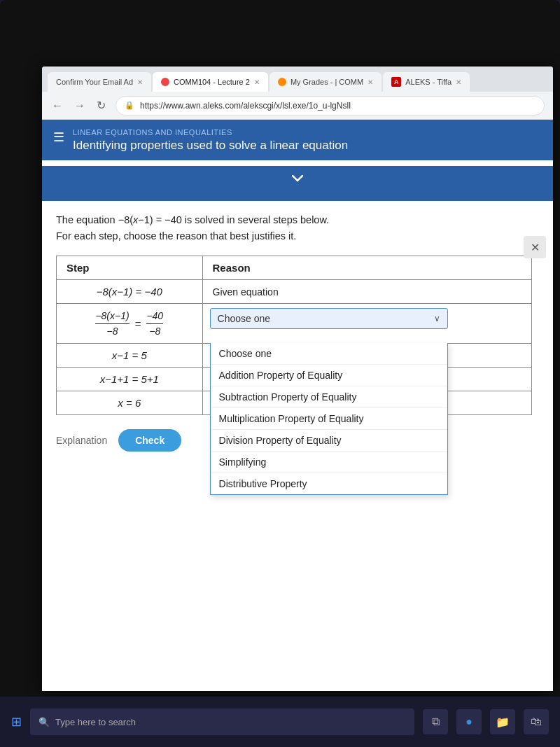  What do you see at coordinates (129, 323) in the screenshot?
I see `step-2-fraction: −8(x−1) −8 = −40 −8` at bounding box center [129, 323].